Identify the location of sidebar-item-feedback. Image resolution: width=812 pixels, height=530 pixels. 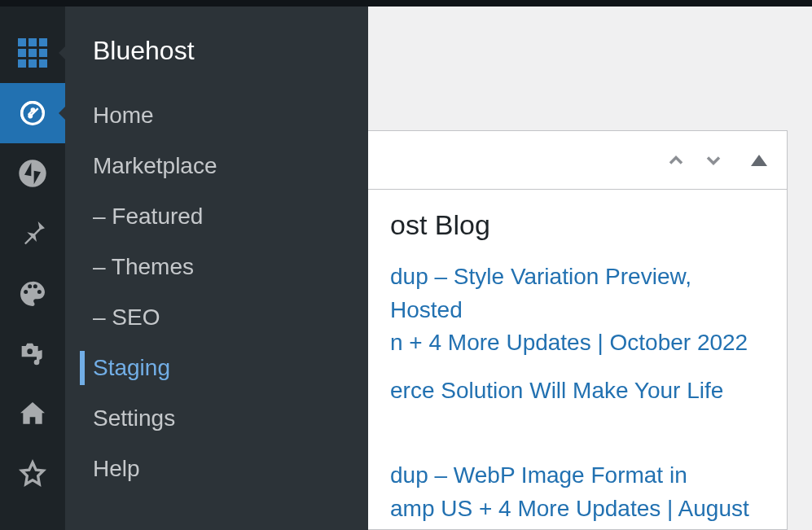
(33, 475).